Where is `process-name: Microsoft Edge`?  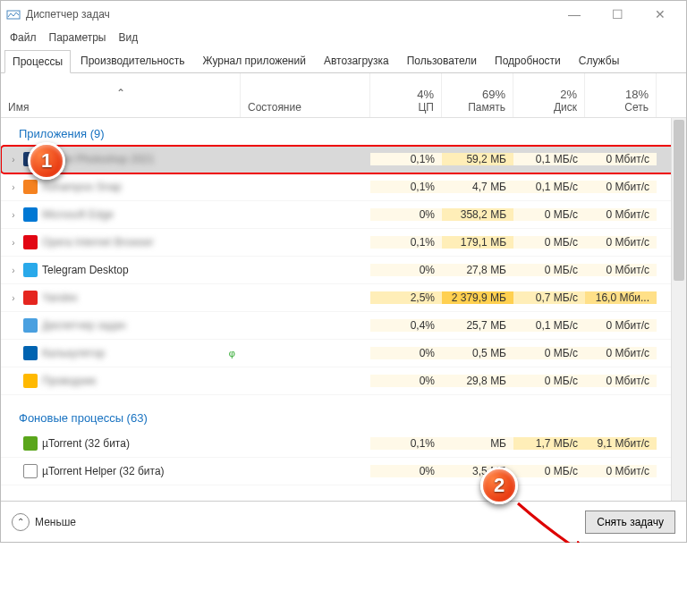 process-name: Microsoft Edge is located at coordinates (78, 215).